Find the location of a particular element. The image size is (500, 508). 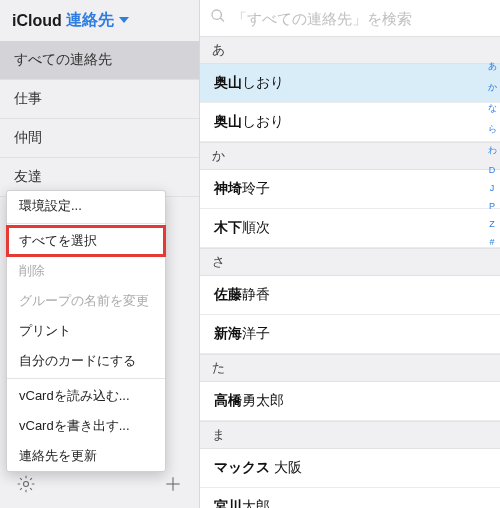

header-title: 連絡先 is located at coordinates (90, 20).